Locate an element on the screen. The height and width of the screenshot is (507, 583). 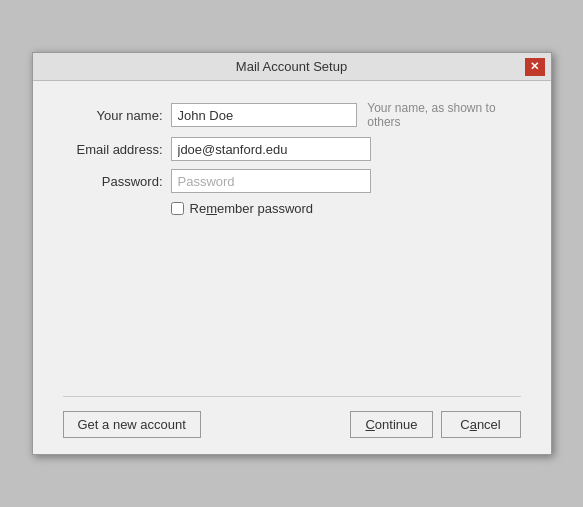
close-button: ✕ is located at coordinates (535, 67).